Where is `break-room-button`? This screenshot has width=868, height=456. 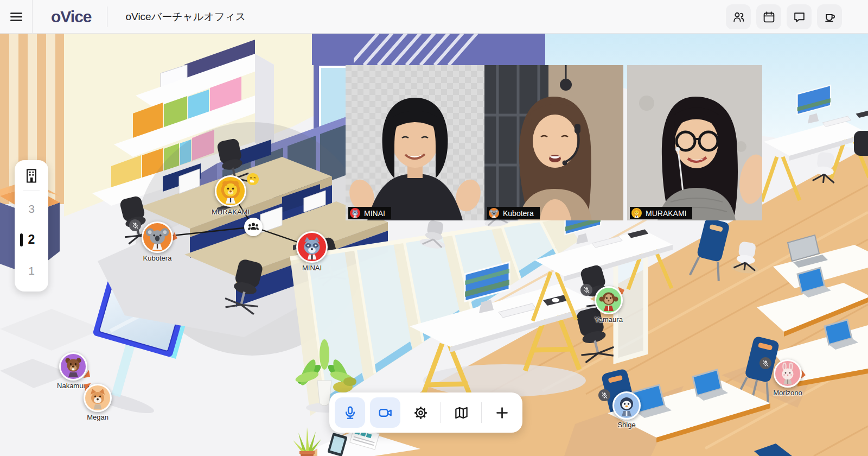
break-room-button is located at coordinates (829, 17).